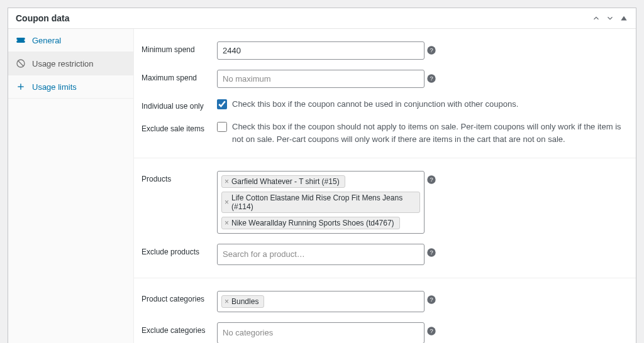 This screenshot has height=343, width=644. What do you see at coordinates (54, 87) in the screenshot?
I see `sidebar-item-label: Usage limits` at bounding box center [54, 87].